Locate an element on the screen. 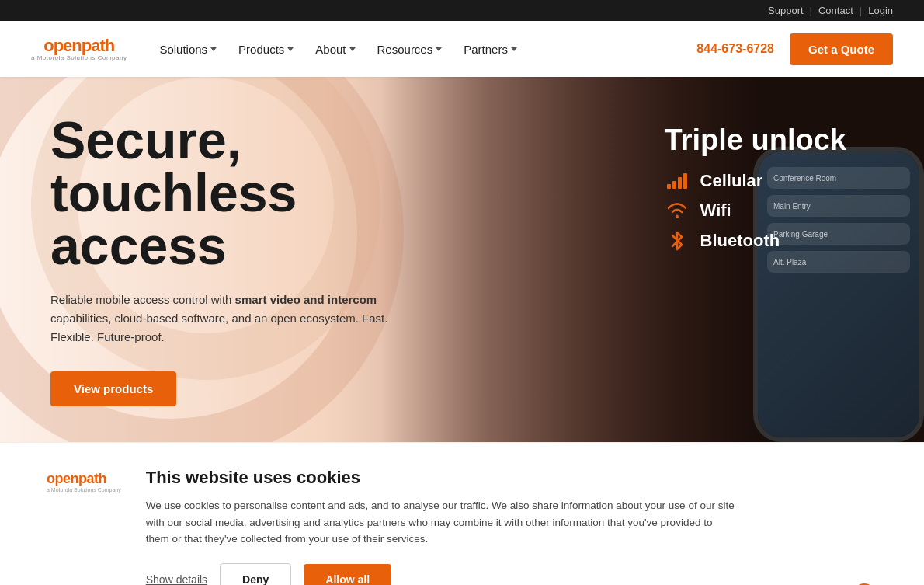  cookie-logo: openpath a Motorola Solutions Company is located at coordinates (84, 480).